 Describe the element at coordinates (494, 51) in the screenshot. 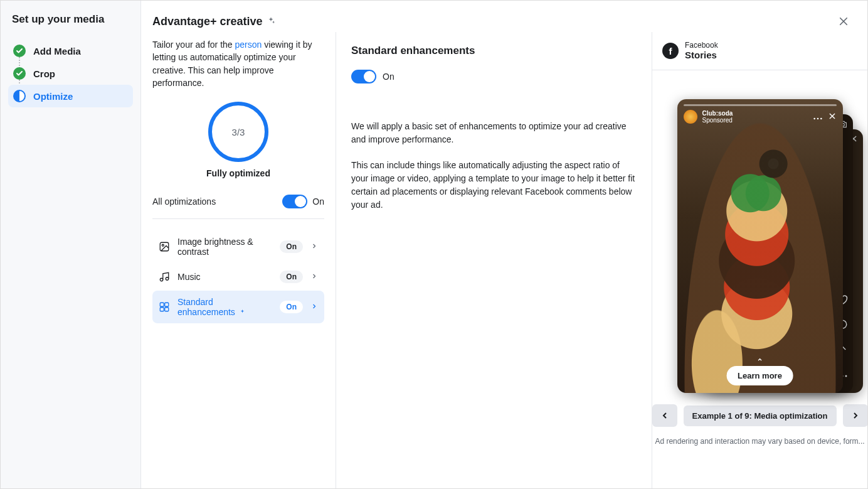

I see `detail-title: Standard enhancements` at that location.